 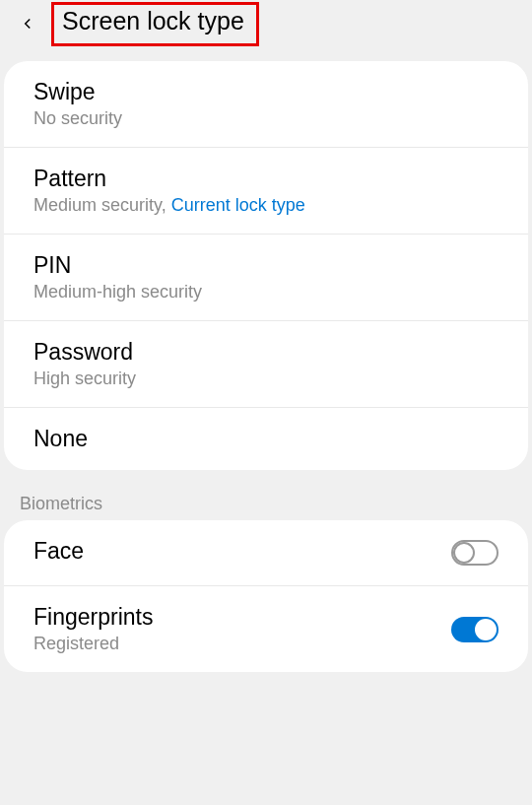 What do you see at coordinates (28, 24) in the screenshot?
I see `chevron-left-icon` at bounding box center [28, 24].